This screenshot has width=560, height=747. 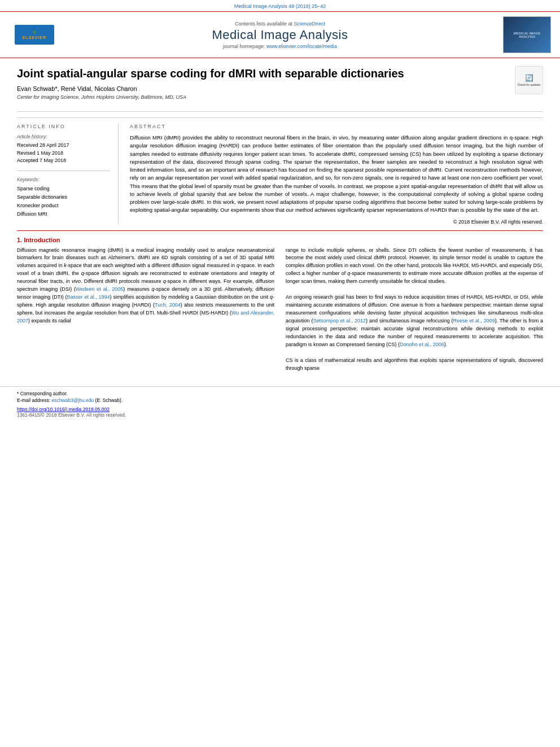 What do you see at coordinates (529, 80) in the screenshot?
I see `check-updates-badge: 🔄 Check for updates` at bounding box center [529, 80].